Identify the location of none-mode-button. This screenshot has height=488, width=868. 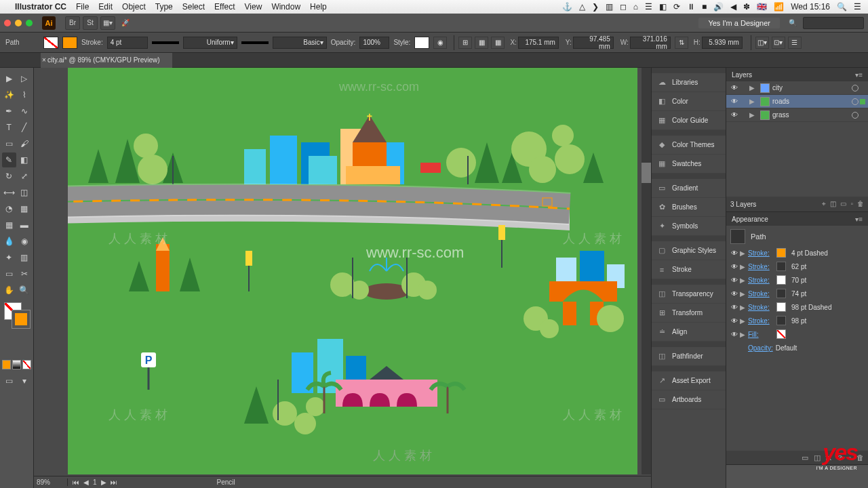
(27, 365).